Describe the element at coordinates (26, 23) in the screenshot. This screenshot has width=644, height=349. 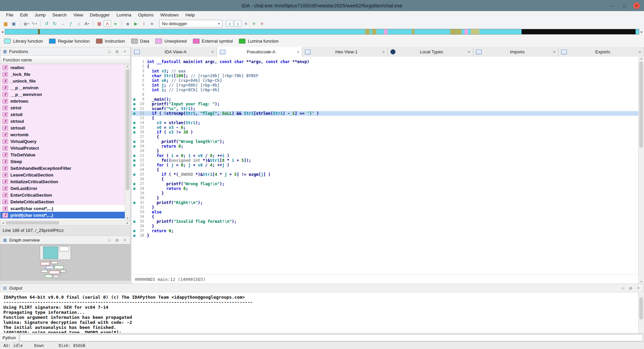
I see `reanalyze-icon: ◉▾` at that location.